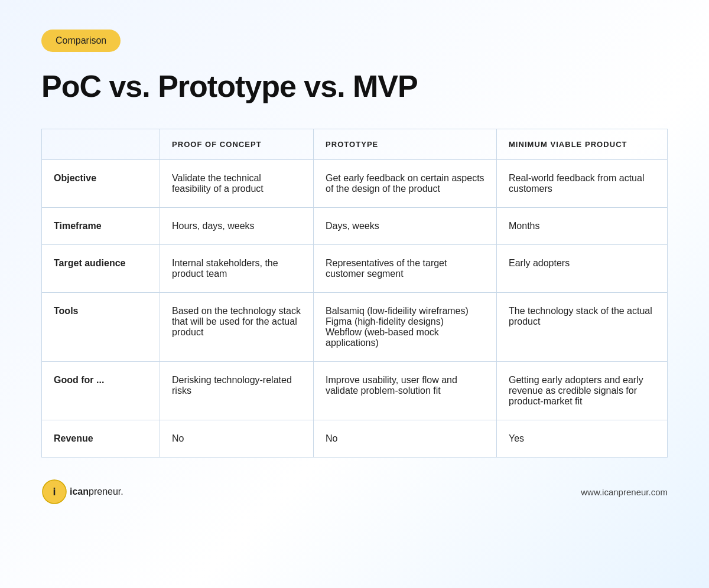 The width and height of the screenshot is (709, 588). I want to click on logo-icon: i, so click(54, 492).